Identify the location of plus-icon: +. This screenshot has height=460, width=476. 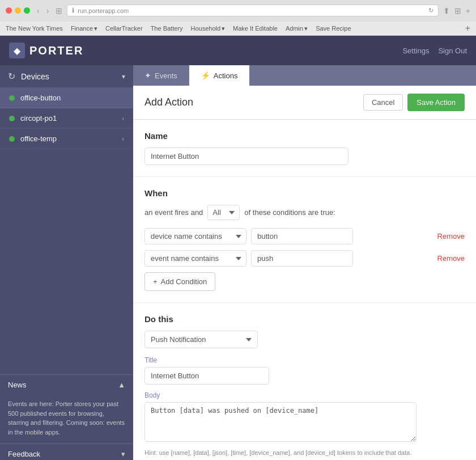
(155, 281).